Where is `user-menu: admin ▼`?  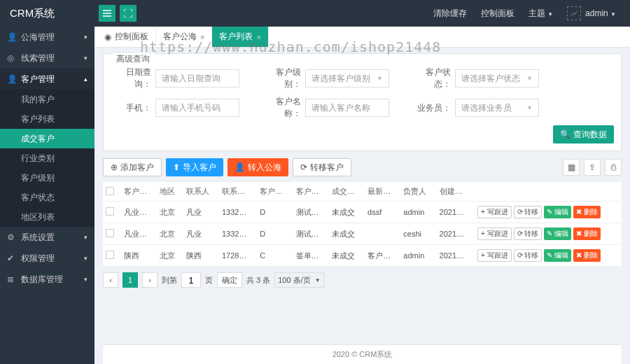 user-menu: admin ▼ is located at coordinates (601, 13).